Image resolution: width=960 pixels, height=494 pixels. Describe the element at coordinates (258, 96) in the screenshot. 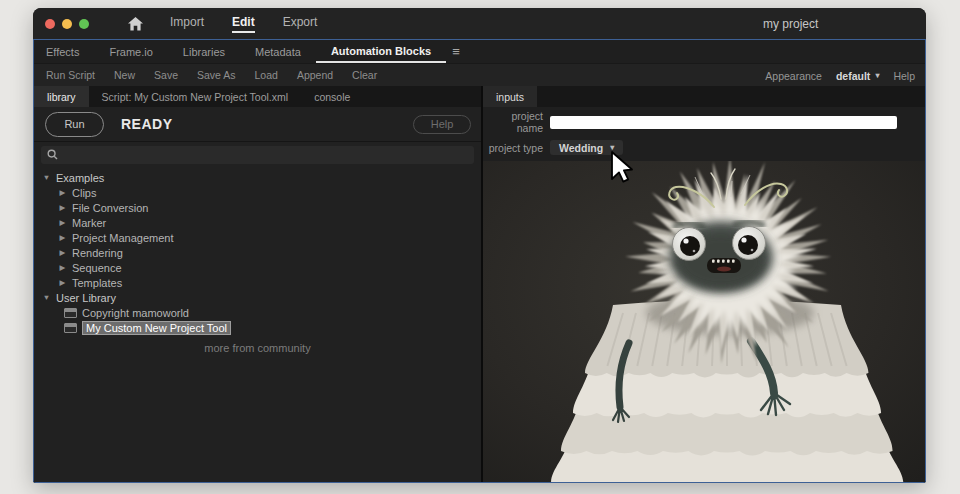

I see `library-tab-strip: library Script: My Custom New Project To…` at that location.